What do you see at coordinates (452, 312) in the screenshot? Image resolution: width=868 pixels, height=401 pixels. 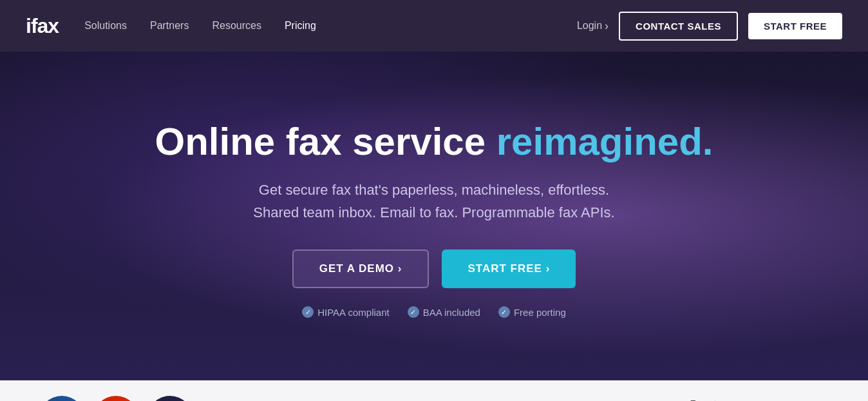 I see `baa-label: BAA included` at bounding box center [452, 312].